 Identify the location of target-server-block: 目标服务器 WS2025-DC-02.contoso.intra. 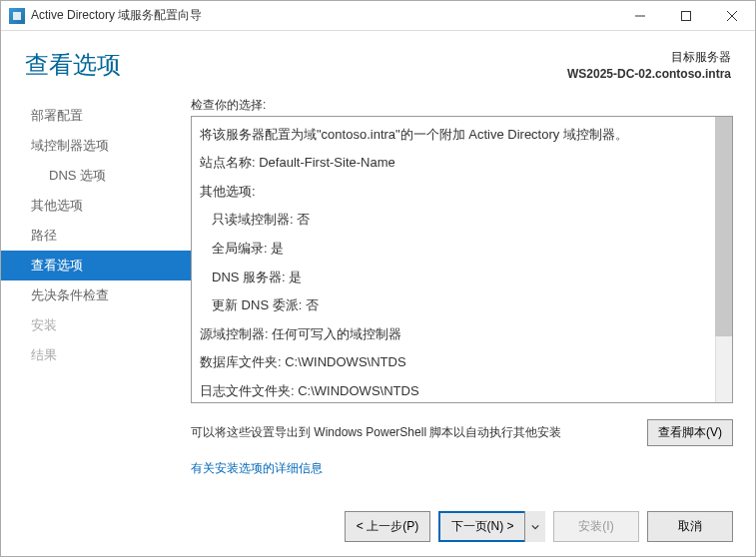
(649, 66).